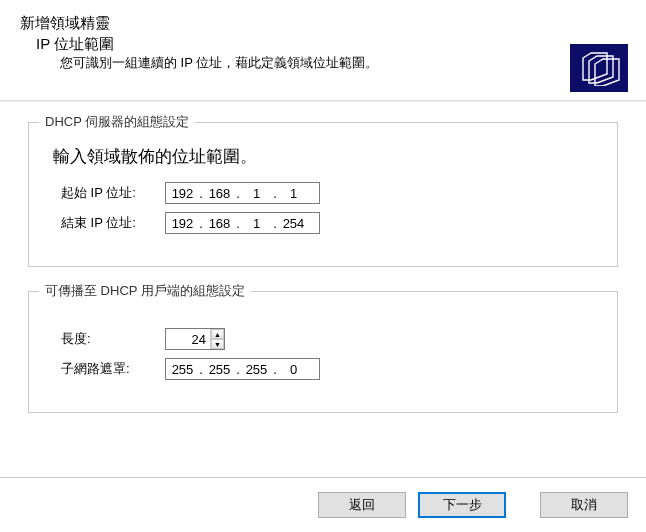  Describe the element at coordinates (323, 156) in the screenshot. I see `group1-instruction: 輸入領域散佈的位址範圍。` at that location.